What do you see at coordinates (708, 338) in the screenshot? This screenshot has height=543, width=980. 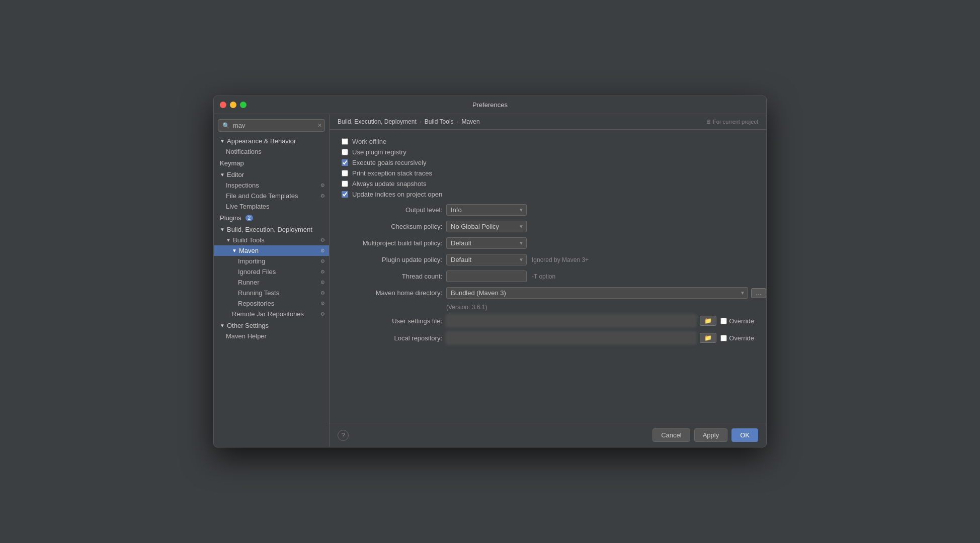 I see `local-repo-browse-button: 📁` at bounding box center [708, 338].